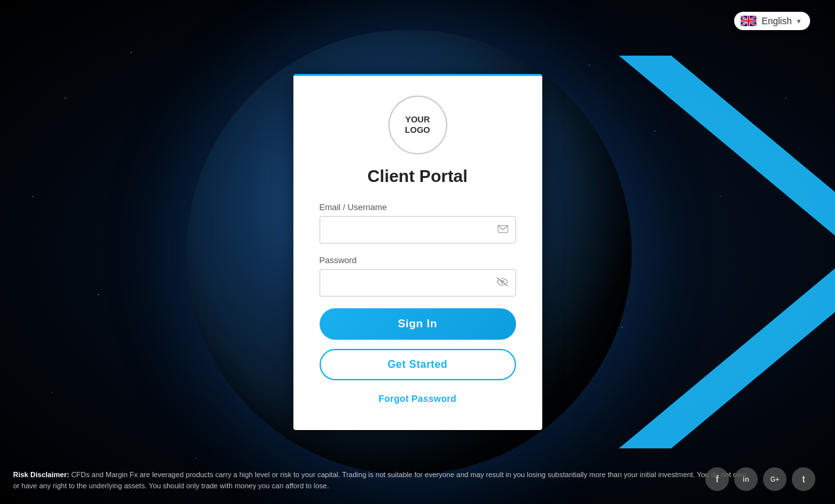  What do you see at coordinates (418, 399) in the screenshot?
I see `forgot-password-link: Forgot Password` at bounding box center [418, 399].